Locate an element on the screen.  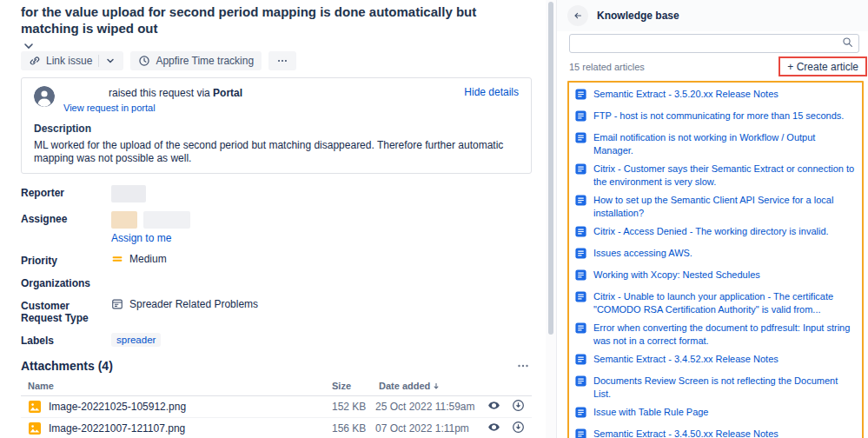
field-customer-request-type: Customer Request Type Spreader Related P… is located at coordinates (276, 311).